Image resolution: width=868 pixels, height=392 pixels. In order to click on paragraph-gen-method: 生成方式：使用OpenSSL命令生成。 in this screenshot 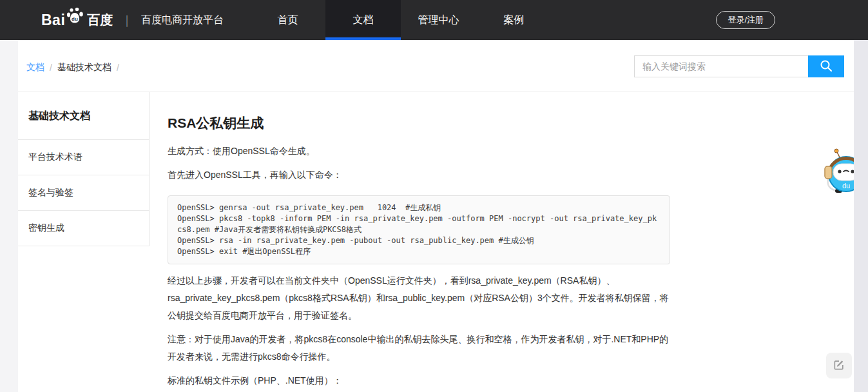, I will do `click(419, 151)`.